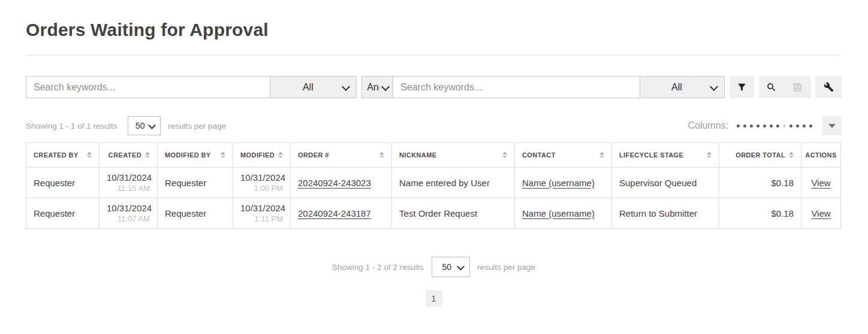 The width and height of the screenshot is (868, 334). What do you see at coordinates (71, 126) in the screenshot?
I see `top-showing-text: Showing 1 - 1 of 1 results` at bounding box center [71, 126].